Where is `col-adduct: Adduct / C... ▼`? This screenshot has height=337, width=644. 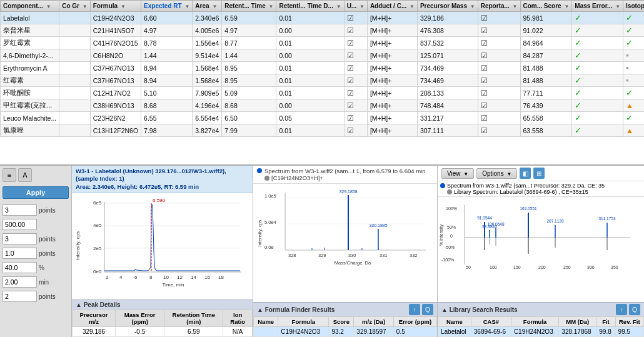 col-adduct: Adduct / C... ▼ is located at coordinates (392, 6).